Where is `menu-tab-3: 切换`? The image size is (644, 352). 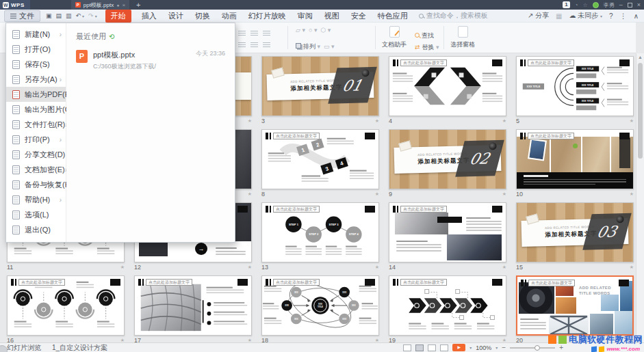
menu-tab-3: 切换 is located at coordinates (203, 16).